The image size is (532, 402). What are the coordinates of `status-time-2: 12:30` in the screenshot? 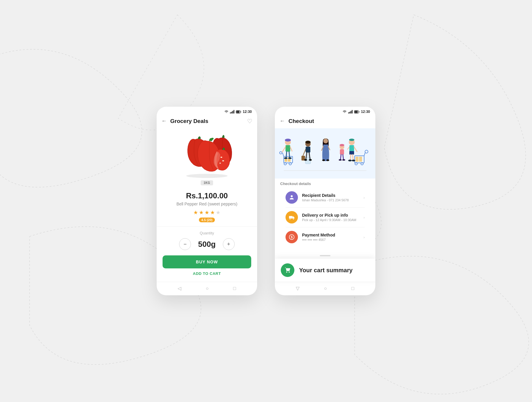 It's located at (365, 112).